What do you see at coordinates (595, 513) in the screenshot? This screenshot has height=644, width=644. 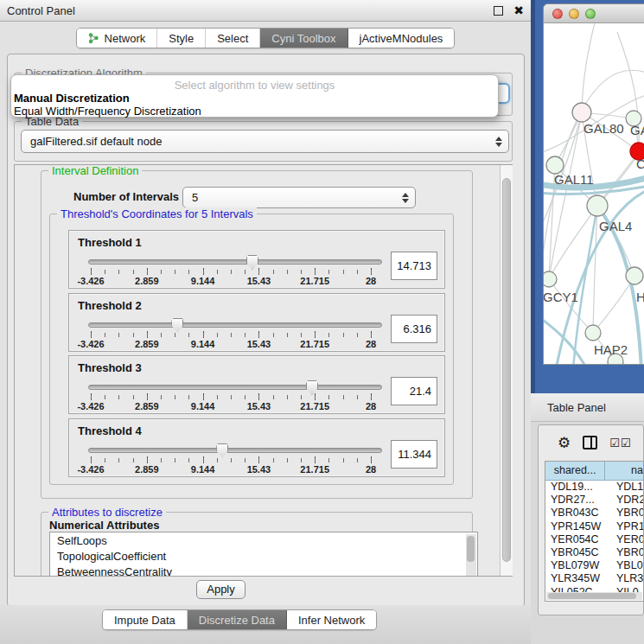 I see `table-row: YBR043CYBR0` at bounding box center [595, 513].